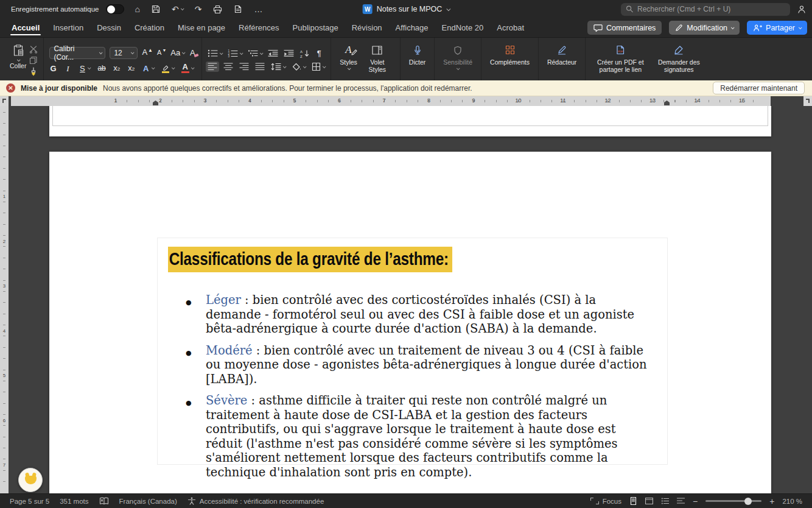 The width and height of the screenshot is (812, 508). I want to click on autosave-toggle, so click(115, 9).